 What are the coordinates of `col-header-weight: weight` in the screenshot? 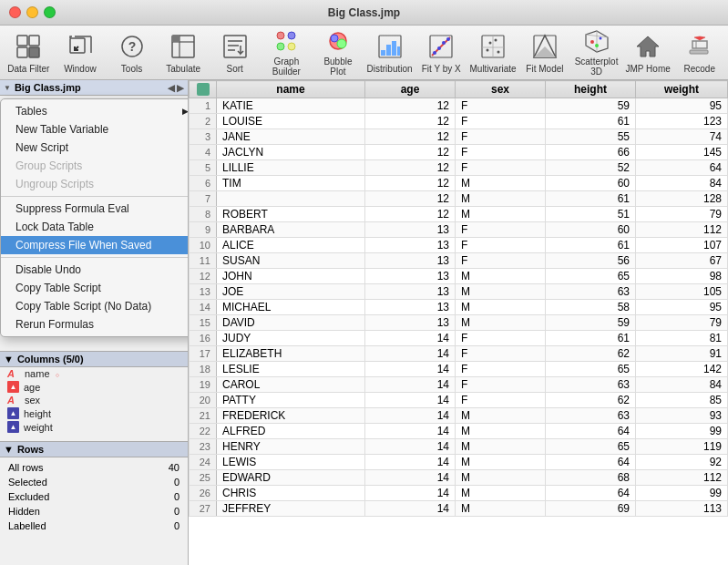 It's located at (682, 89).